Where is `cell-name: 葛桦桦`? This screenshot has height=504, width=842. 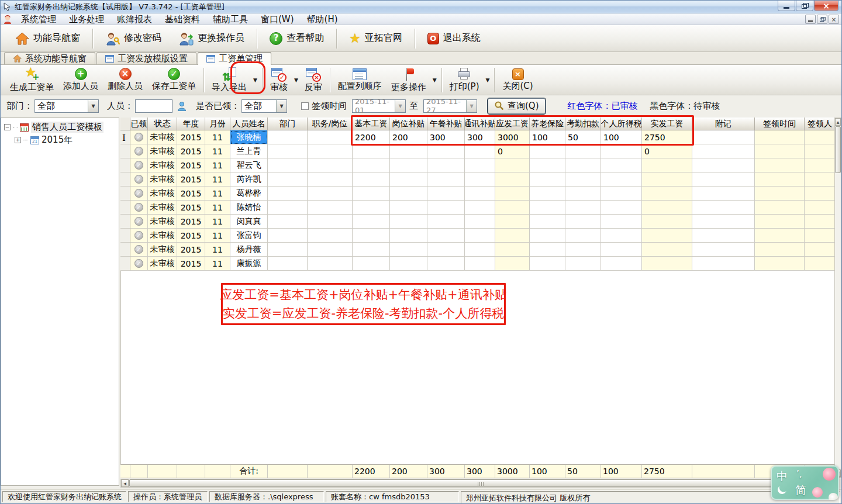 cell-name: 葛桦桦 is located at coordinates (249, 194).